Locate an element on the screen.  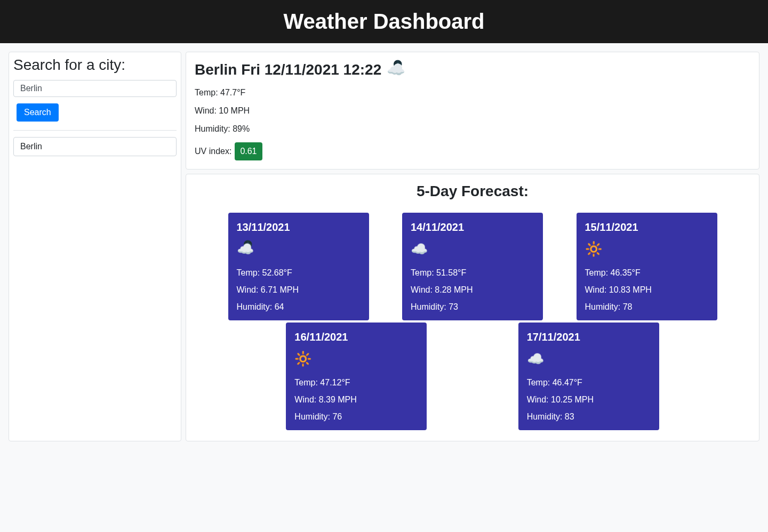
search-history: Berlin is located at coordinates (95, 147).